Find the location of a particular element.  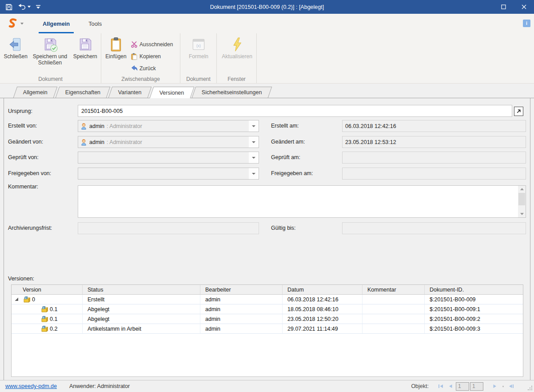

geaendert-von-combo: admin : Administrator is located at coordinates (168, 142).